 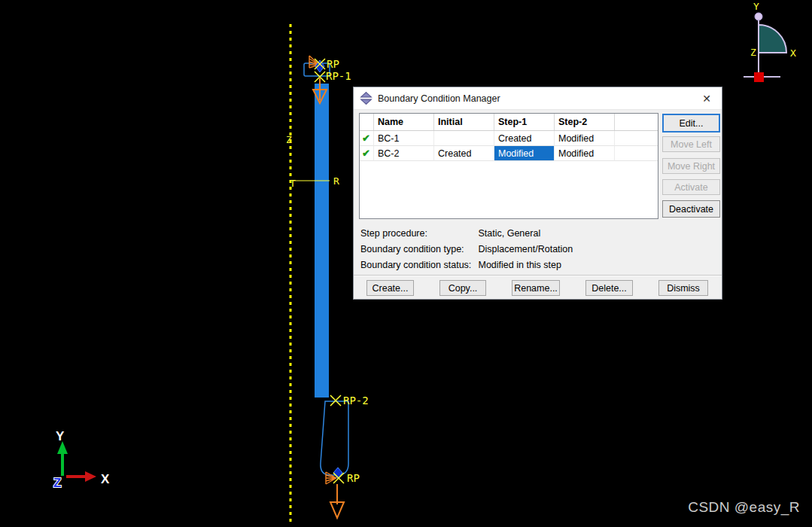 What do you see at coordinates (461, 265) in the screenshot?
I see `bc-status-line: Boundary condition status: Modified in t…` at bounding box center [461, 265].